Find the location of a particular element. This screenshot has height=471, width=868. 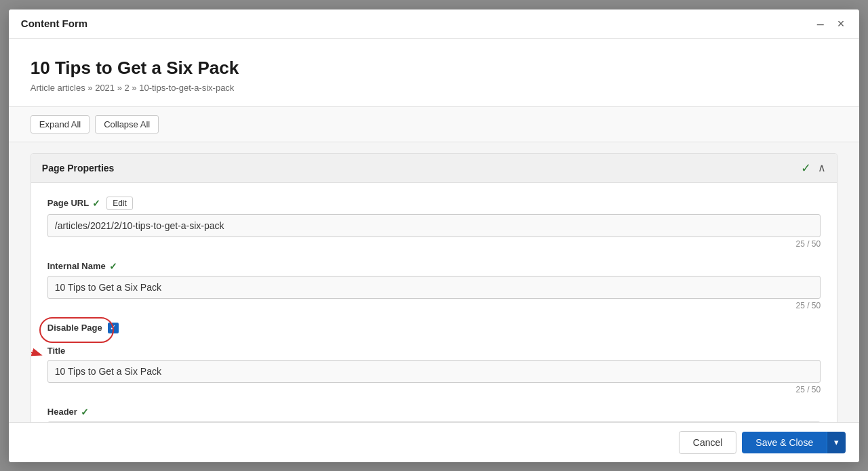

save-close-button: Save & Close is located at coordinates (784, 443).